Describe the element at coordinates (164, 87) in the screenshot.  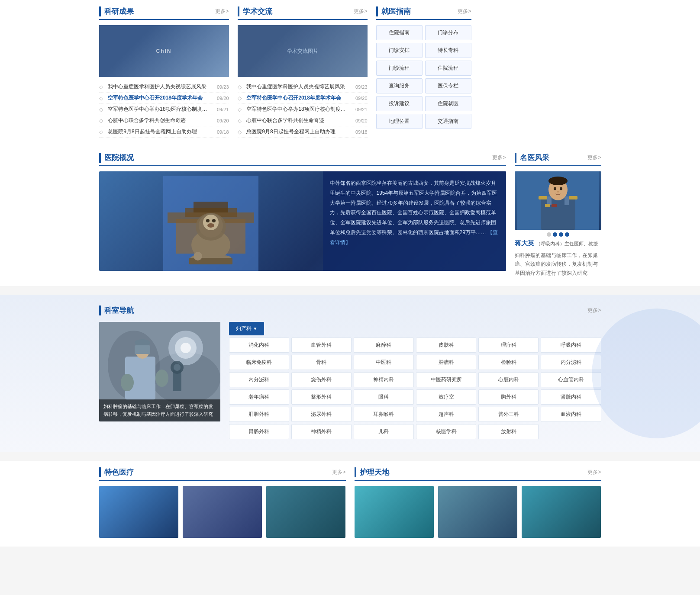
I see `research-news-item: ◇ 我中心重症医学科医护人员央视综艺展风采 09/23` at that location.